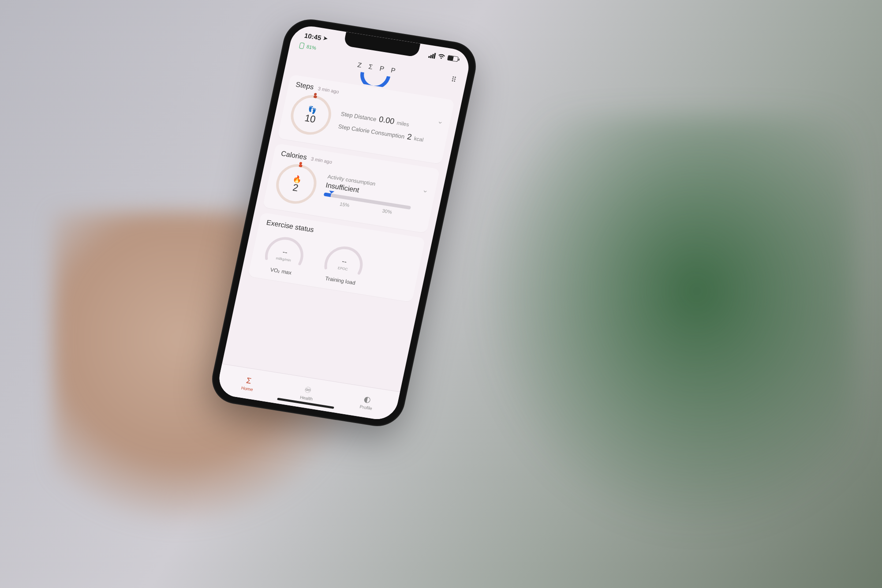 This screenshot has width=882, height=588. Describe the element at coordinates (454, 80) in the screenshot. I see `widgets-icon: ⠿` at that location.